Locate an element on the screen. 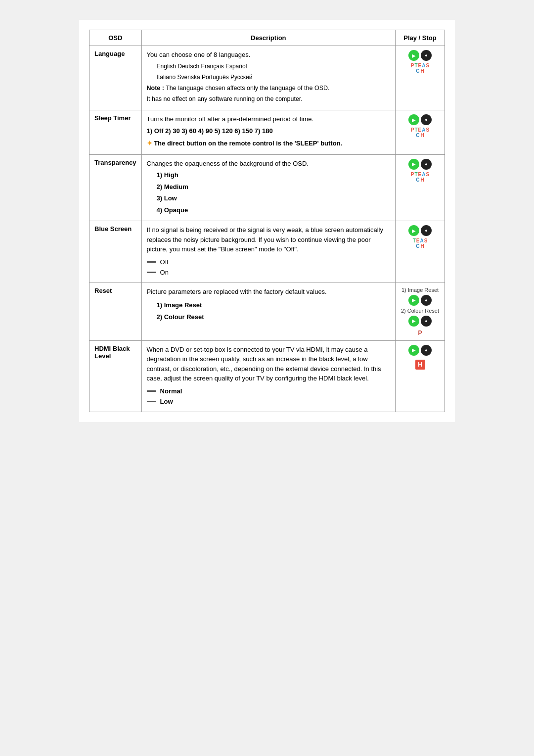 The width and height of the screenshot is (534, 756). desc-hdmi: When a DVD or set-top box is connected t… is located at coordinates (268, 376).